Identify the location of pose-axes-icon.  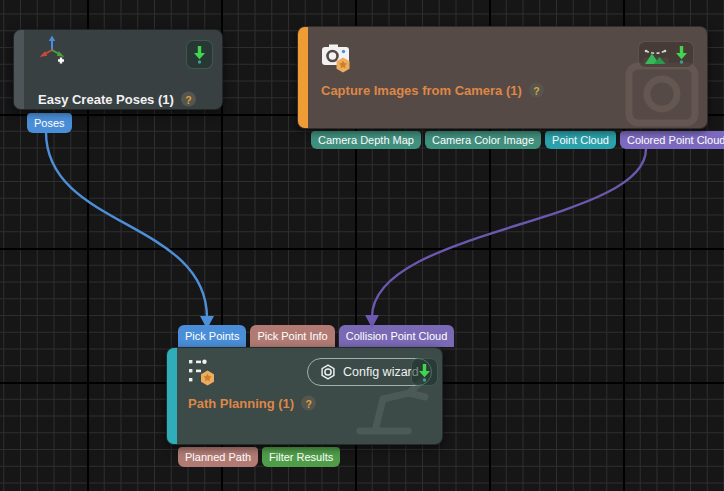
(52, 52).